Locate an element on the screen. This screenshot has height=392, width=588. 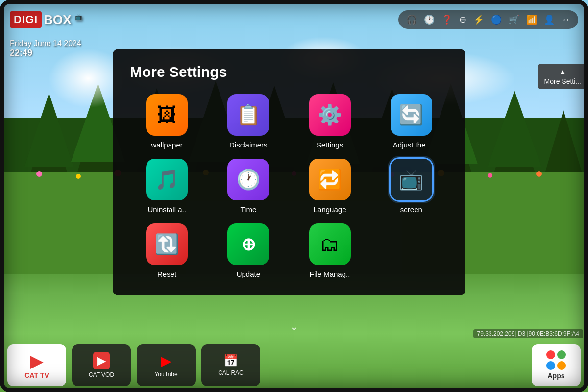
screen-icon: 📺 is located at coordinates (411, 179).